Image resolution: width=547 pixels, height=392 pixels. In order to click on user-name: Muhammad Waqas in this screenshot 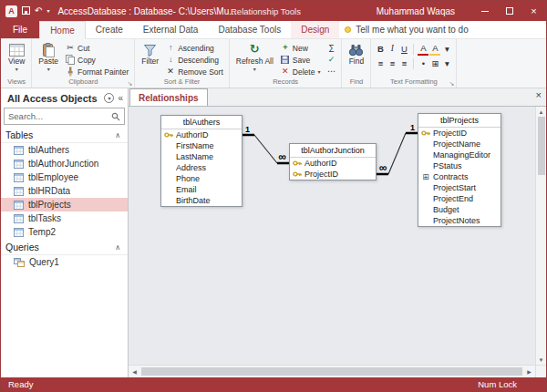, I will do `click(416, 11)`.